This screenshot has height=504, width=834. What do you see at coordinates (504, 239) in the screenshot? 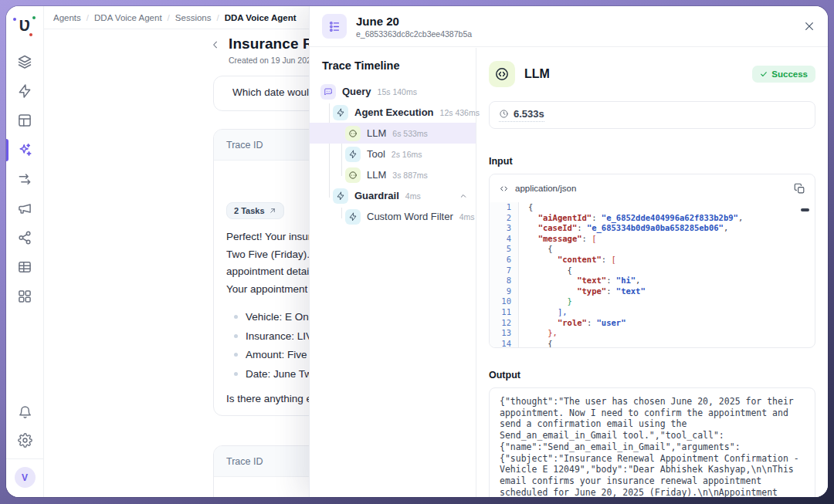
I see `code-line-number: 4` at bounding box center [504, 239].